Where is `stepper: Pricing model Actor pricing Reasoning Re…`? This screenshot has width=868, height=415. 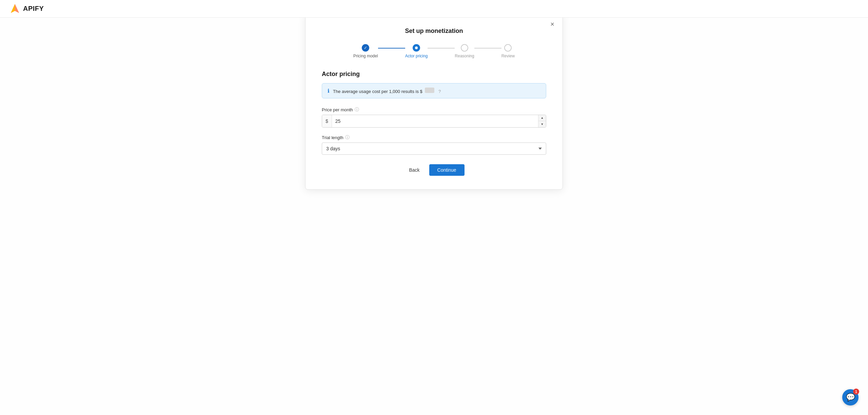 stepper: Pricing model Actor pricing Reasoning Re… is located at coordinates (434, 51).